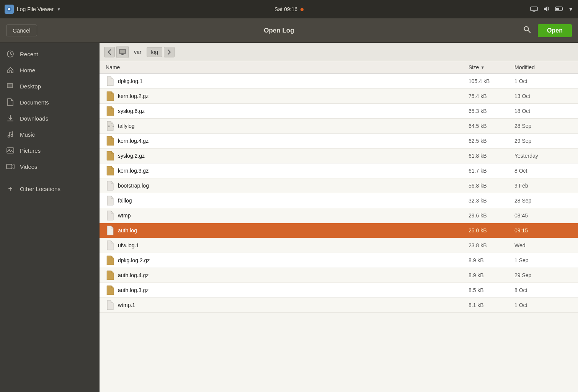 The width and height of the screenshot is (578, 392). I want to click on documents-icon, so click(10, 102).